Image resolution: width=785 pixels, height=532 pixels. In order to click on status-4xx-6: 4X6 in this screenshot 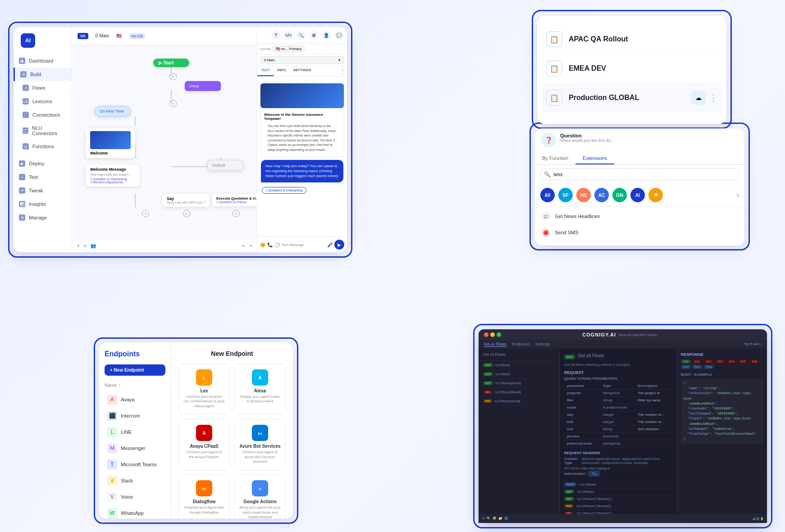, I will do `click(754, 361)`.